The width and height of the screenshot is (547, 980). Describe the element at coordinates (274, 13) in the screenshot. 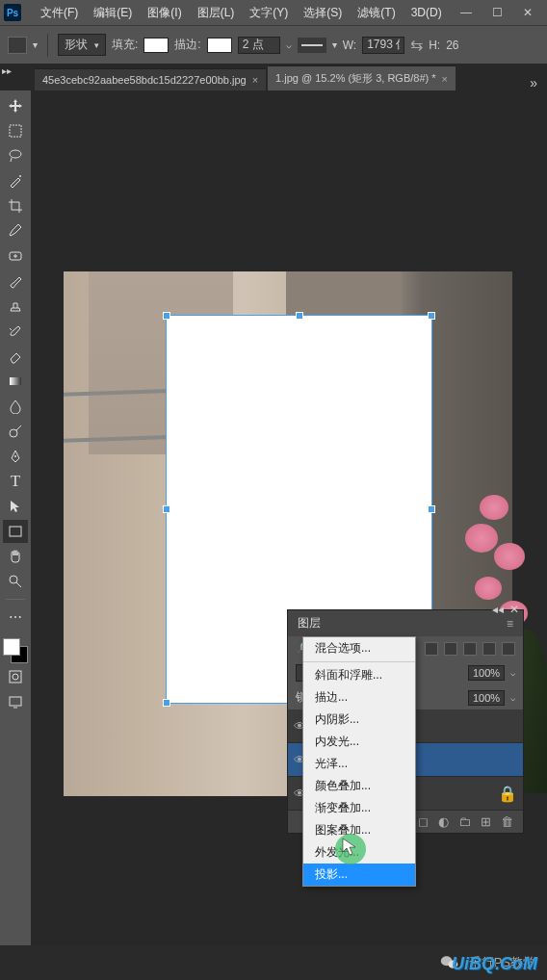

I see `menu-bar: Ps 文件(F) 编辑(E) 图像(I) 图层(L) 文字(Y) 选择(S) 滤…` at that location.